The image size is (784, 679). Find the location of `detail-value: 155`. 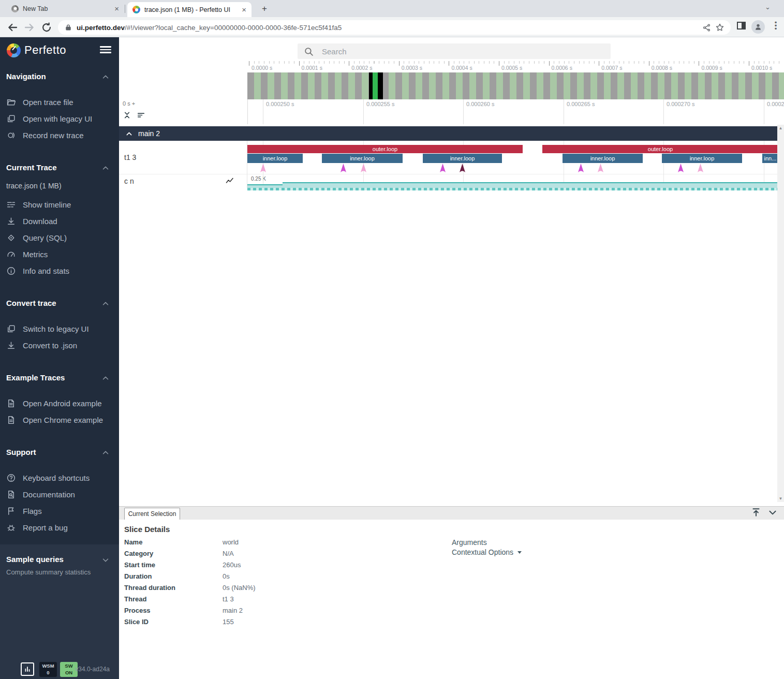

detail-value: 155 is located at coordinates (228, 622).